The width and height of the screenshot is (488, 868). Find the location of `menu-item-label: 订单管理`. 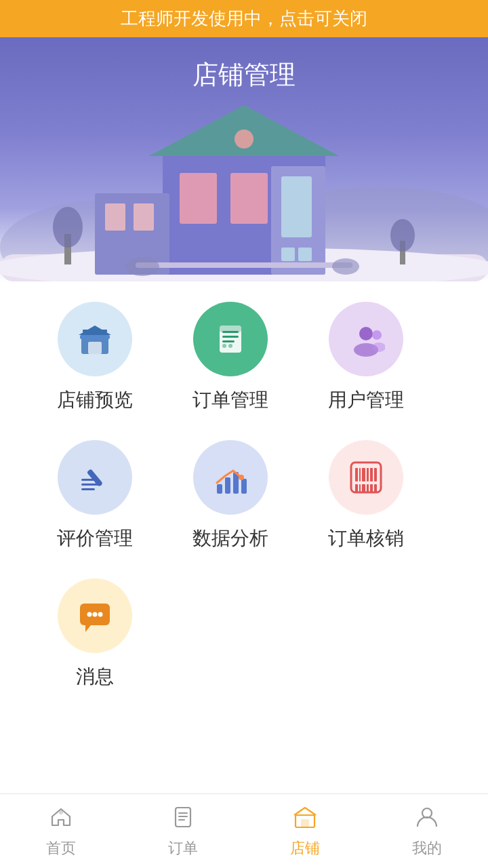

menu-item-label: 订单管理 is located at coordinates (230, 400).